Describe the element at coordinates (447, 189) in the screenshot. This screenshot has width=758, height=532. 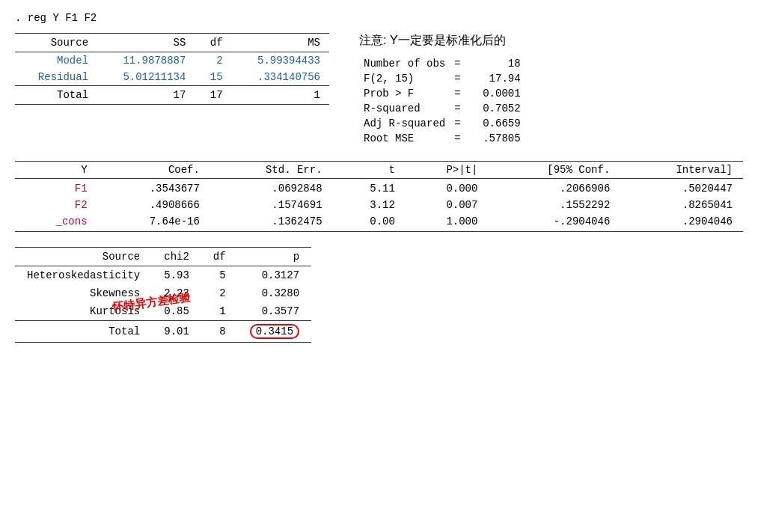
I see `reg-f1-p: 0.000` at that location.